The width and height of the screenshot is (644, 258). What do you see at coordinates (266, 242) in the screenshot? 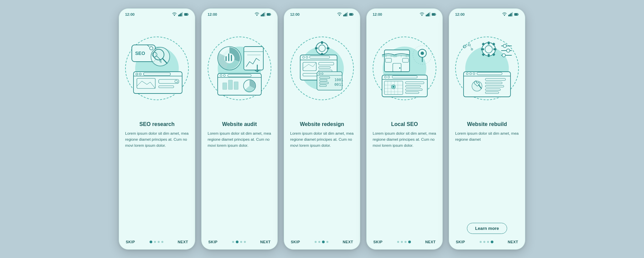
I see `next-button-2: NEXT` at bounding box center [266, 242].